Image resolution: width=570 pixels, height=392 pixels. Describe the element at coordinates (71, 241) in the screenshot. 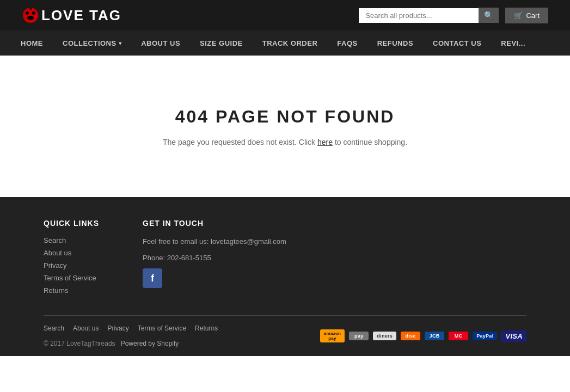

I see `footer-link-search: Search` at that location.